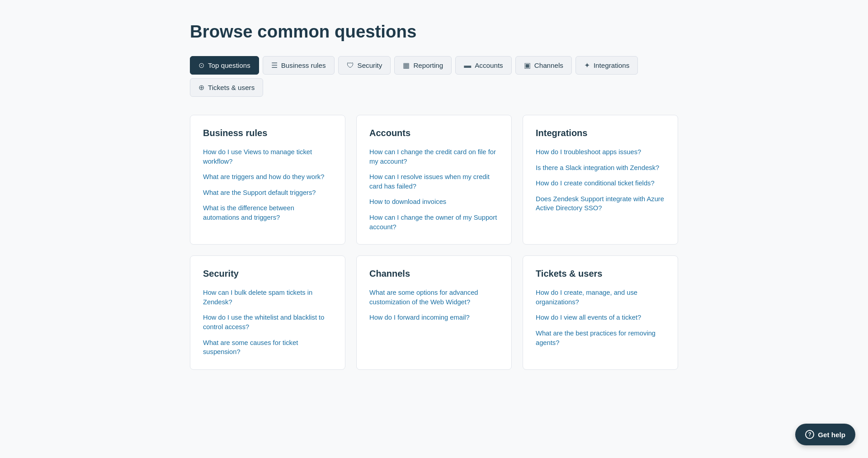 The image size is (868, 458). I want to click on reporting-label: Reporting, so click(428, 65).